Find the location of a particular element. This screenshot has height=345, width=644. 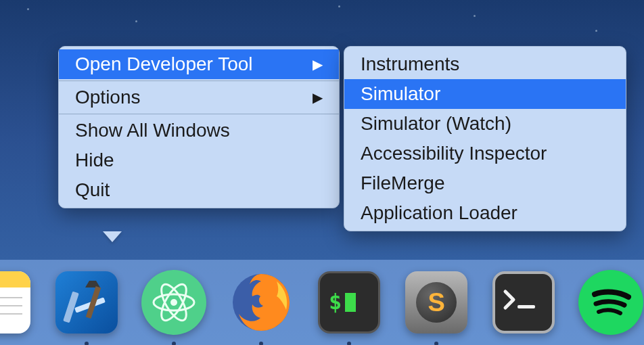

submenu-item-application-loader: Application Loader is located at coordinates (485, 213).